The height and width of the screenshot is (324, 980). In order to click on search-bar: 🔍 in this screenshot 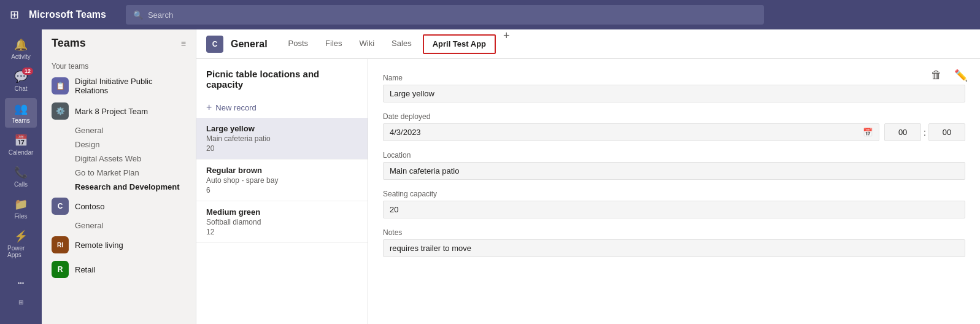, I will do `click(445, 15)`.